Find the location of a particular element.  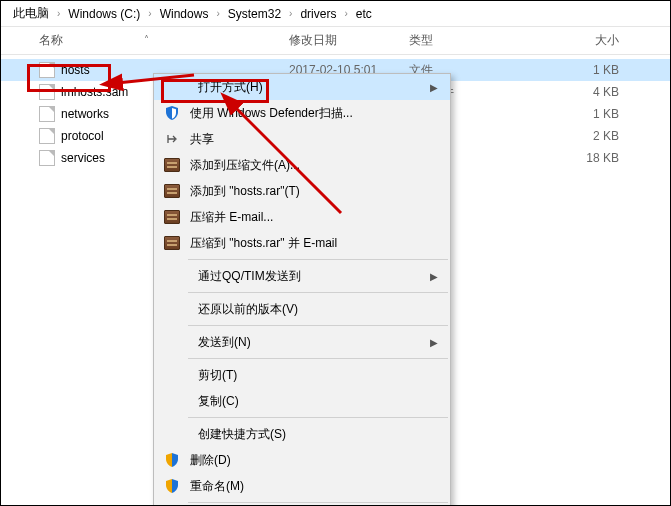

breadcrumb-item: 此电脑 is located at coordinates (31, 14).